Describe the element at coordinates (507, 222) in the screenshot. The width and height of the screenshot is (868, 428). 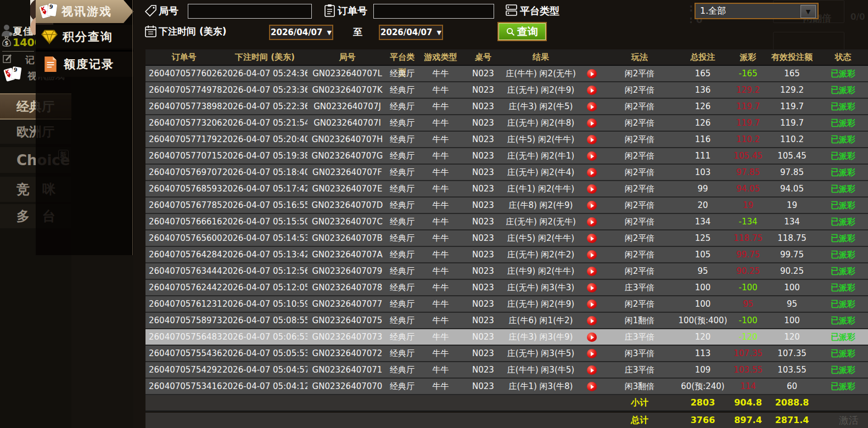
I see `table-row: 2604070576661692026-04-07 05:15:50GN0232…` at that location.